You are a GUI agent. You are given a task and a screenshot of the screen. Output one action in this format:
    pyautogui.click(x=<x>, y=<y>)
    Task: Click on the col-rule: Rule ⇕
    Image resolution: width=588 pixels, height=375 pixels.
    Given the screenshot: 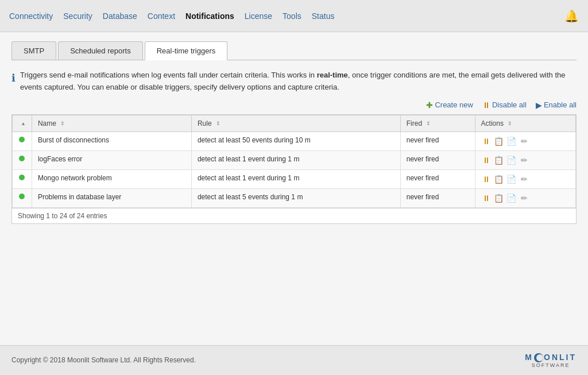 What is the action you would take?
    pyautogui.click(x=296, y=123)
    